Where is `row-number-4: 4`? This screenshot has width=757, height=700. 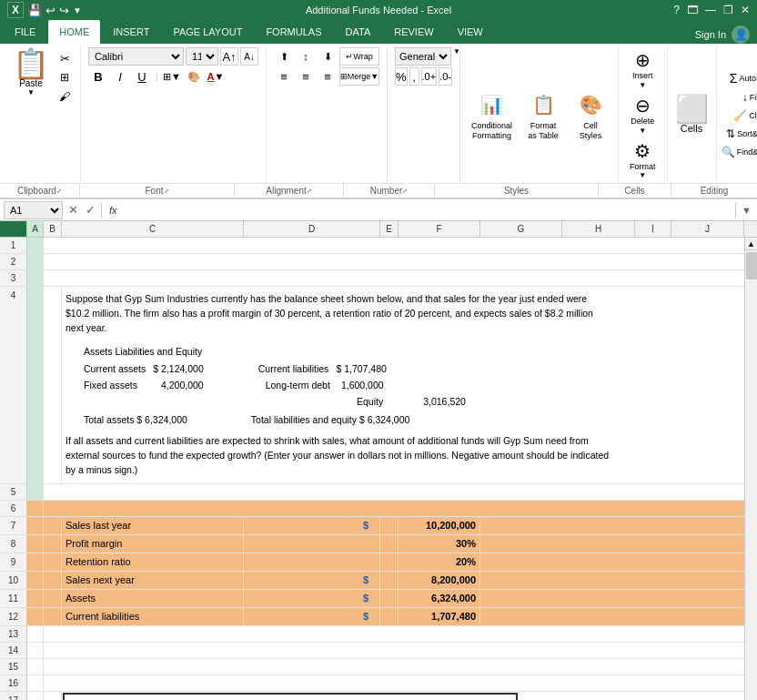 row-number-4: 4 is located at coordinates (14, 384).